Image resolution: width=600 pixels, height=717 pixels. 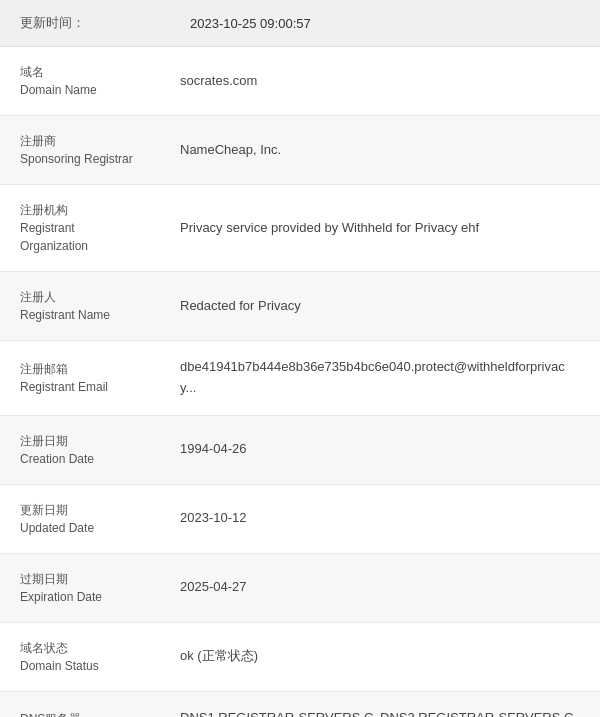 What do you see at coordinates (80, 297) in the screenshot?
I see `label-cn: 注册人` at bounding box center [80, 297].